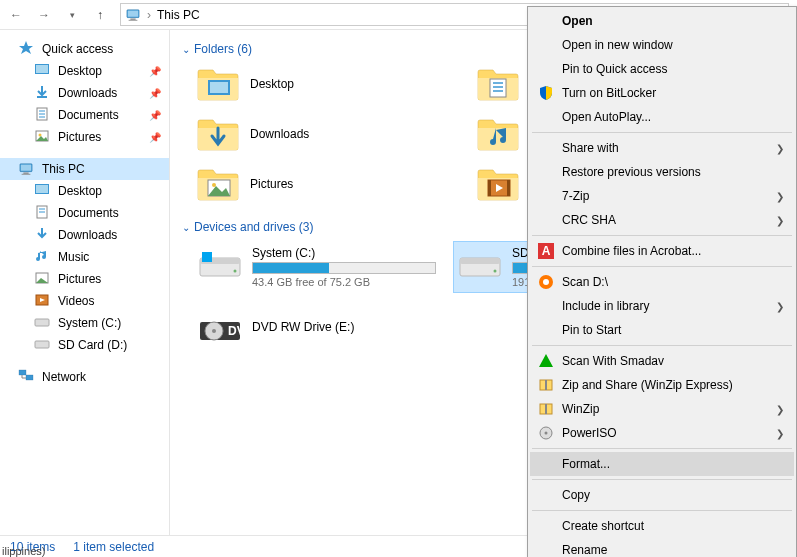  Describe the element at coordinates (662, 21) in the screenshot. I see `context-menu-item: Open` at that location.